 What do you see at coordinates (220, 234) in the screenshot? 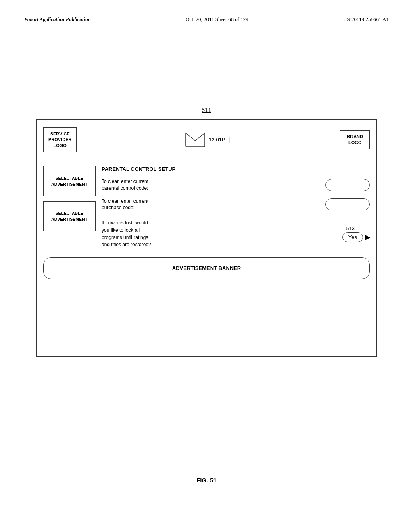
I see `power-label: If power is lost, would you like to lock…` at bounding box center [220, 234].